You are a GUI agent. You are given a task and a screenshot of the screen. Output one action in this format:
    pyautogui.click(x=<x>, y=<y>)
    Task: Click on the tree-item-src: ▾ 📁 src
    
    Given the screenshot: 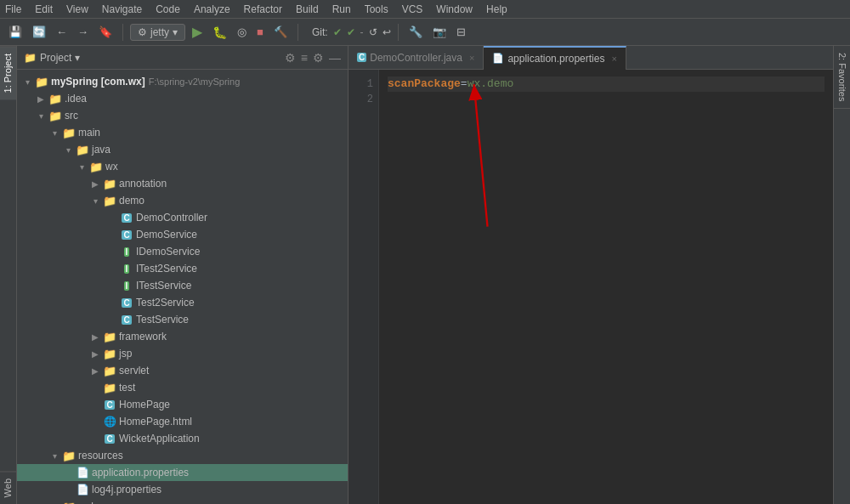 What is the action you would take?
    pyautogui.click(x=182, y=116)
    